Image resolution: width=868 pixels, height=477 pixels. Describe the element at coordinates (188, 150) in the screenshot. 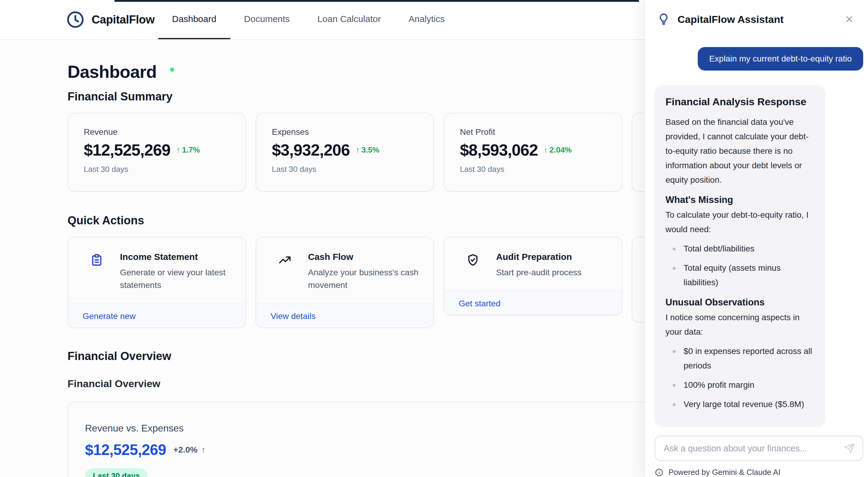

I see `summary-change: ↑1.7%` at that location.